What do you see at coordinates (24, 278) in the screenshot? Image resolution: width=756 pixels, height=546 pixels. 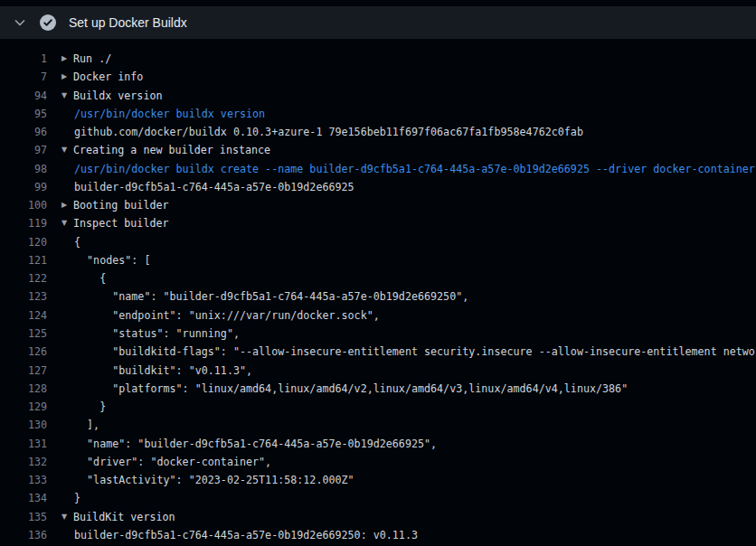 I see `line-number-link: 122` at bounding box center [24, 278].